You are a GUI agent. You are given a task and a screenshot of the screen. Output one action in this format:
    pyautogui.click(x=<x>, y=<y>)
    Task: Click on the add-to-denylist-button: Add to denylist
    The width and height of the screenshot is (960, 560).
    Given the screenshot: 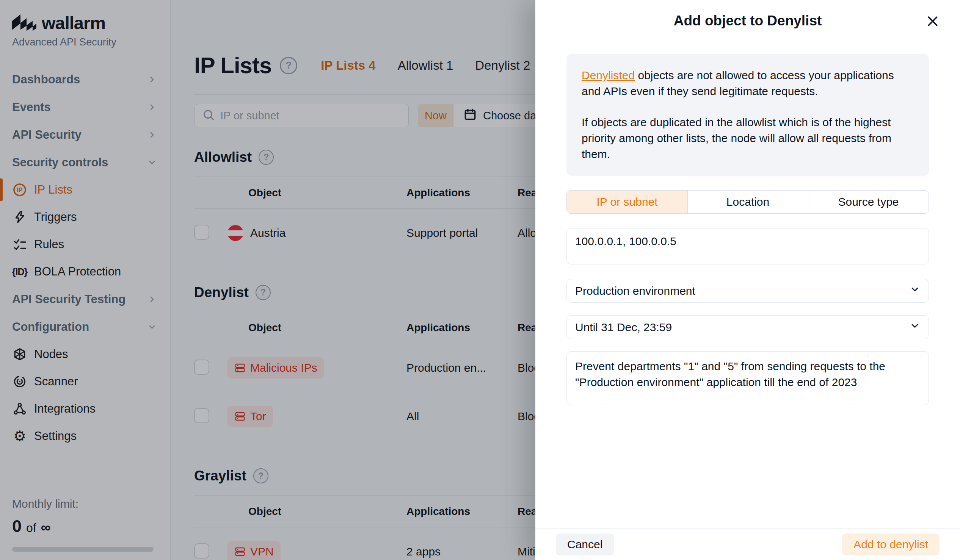 What is the action you would take?
    pyautogui.click(x=891, y=544)
    